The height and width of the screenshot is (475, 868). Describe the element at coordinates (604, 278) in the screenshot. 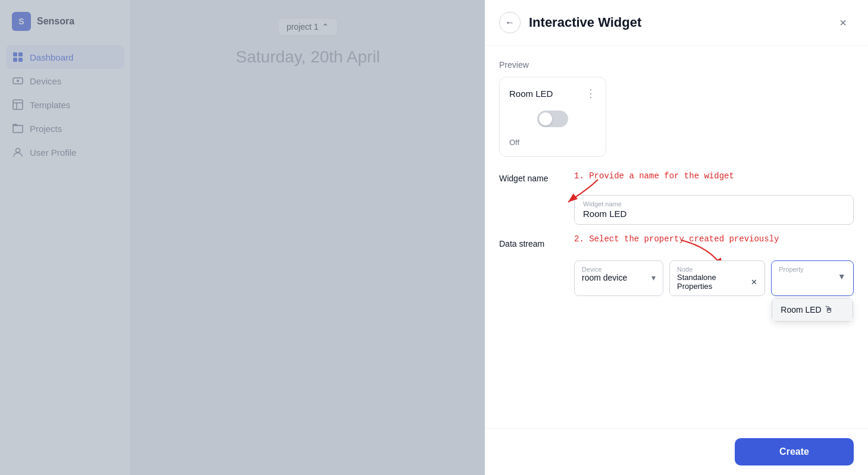

I see `device-dropdown-value: room device` at that location.